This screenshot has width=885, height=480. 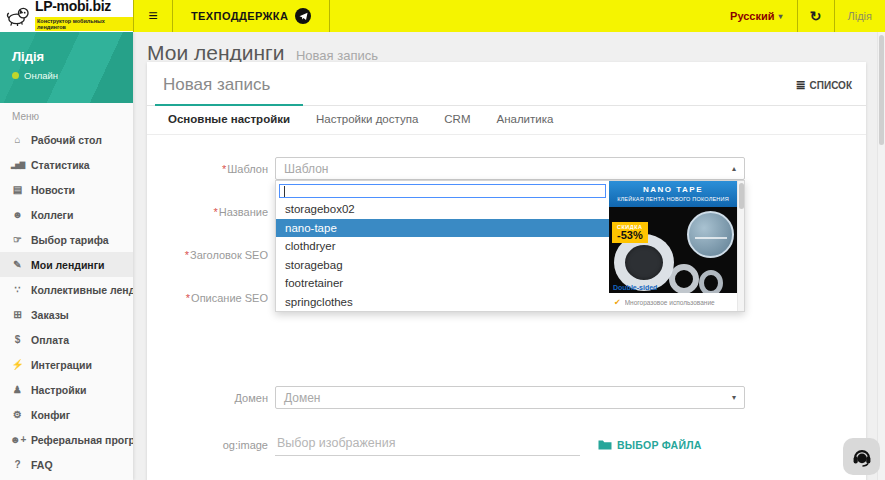 I want to click on template-dropdown: storagebox02 nano-tape clothdryer storag…, so click(x=510, y=246).